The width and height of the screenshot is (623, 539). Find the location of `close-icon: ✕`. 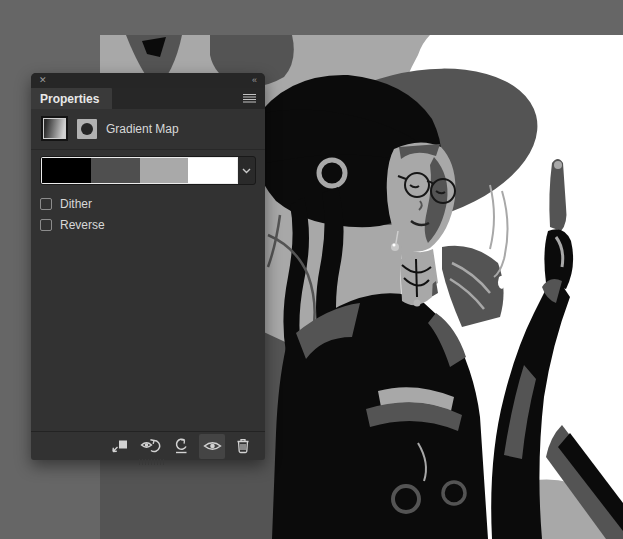

close-icon: ✕ is located at coordinates (43, 80).